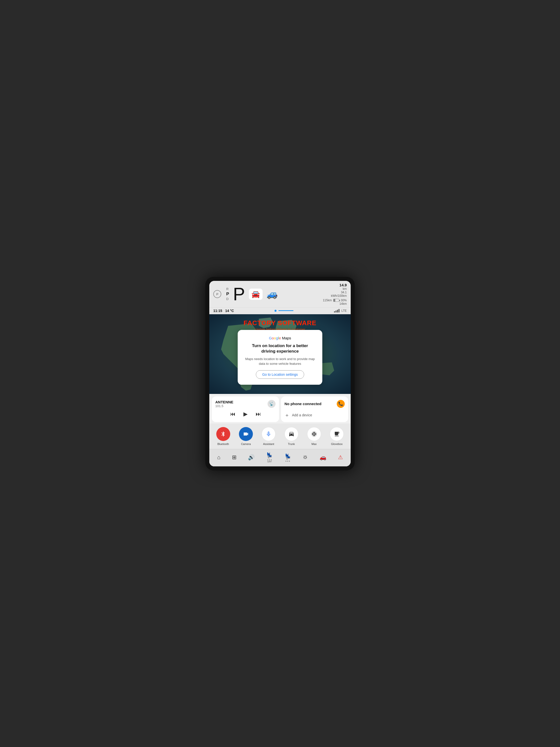  Describe the element at coordinates (344, 311) in the screenshot. I see `network-type: LTE` at that location.